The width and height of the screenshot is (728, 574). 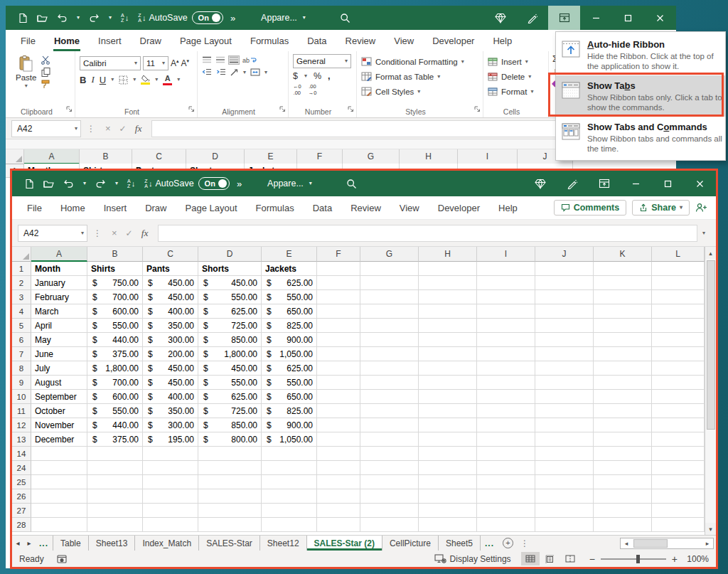 I want to click on align-middle-button, so click(x=220, y=60).